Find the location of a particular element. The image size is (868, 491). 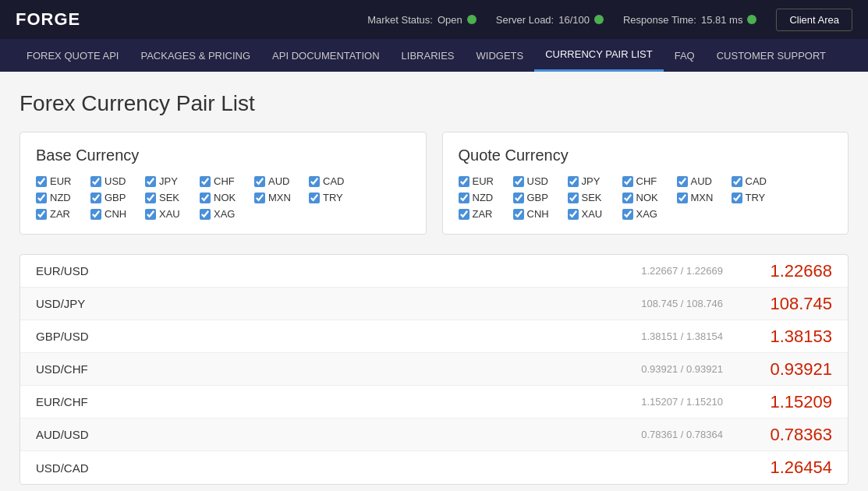

quote-try: TRY is located at coordinates (759, 198).